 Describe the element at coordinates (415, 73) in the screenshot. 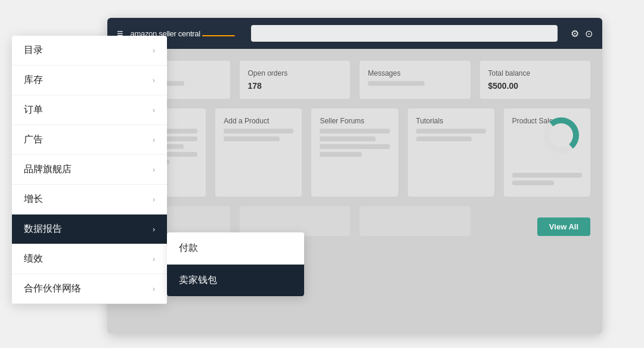

I see `messages-title: Messages` at that location.